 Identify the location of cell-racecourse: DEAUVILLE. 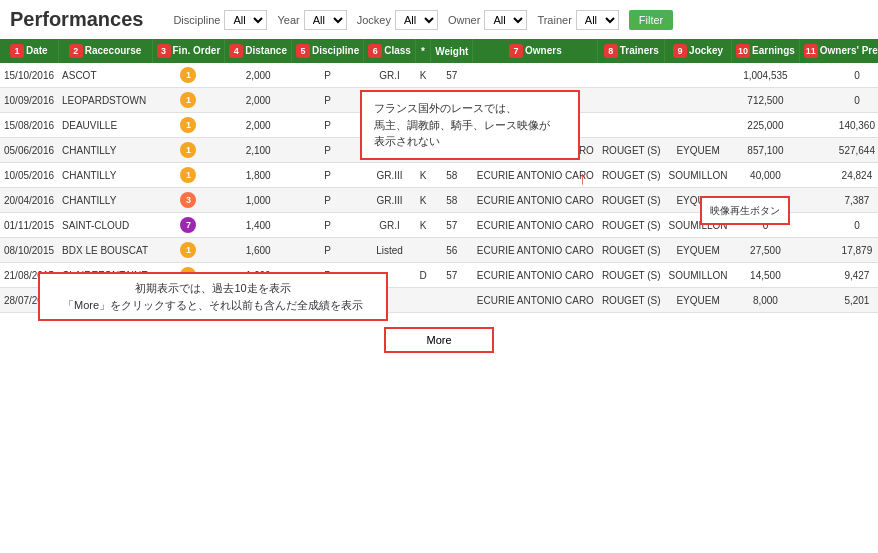
(105, 126).